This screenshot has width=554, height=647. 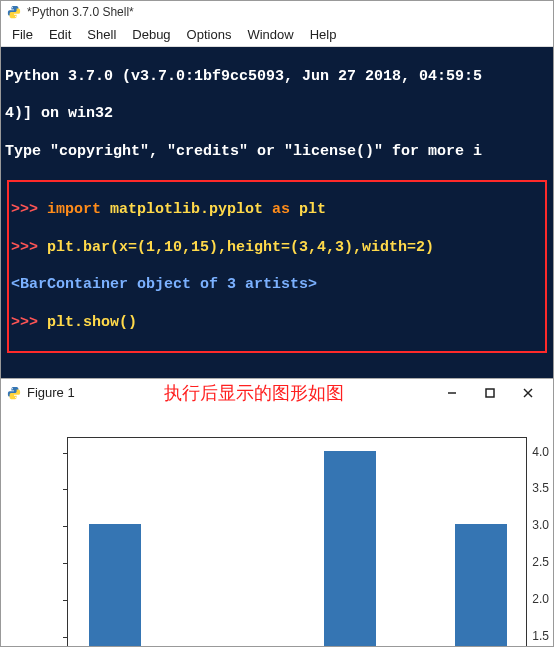 I want to click on annotation-caption: 执行后显示的图形如图, so click(x=254, y=393).